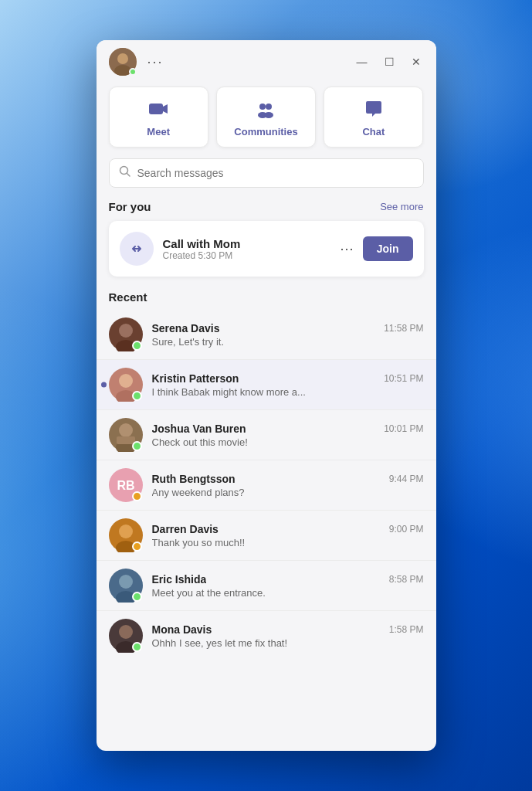 Image resolution: width=532 pixels, height=791 pixels. I want to click on chat-content: Serena Davis 11:58 PM Sure, Let's try it…, so click(288, 335).